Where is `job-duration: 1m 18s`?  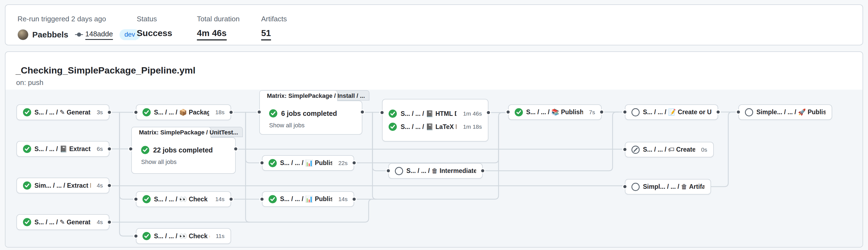 job-duration: 1m 18s is located at coordinates (471, 127).